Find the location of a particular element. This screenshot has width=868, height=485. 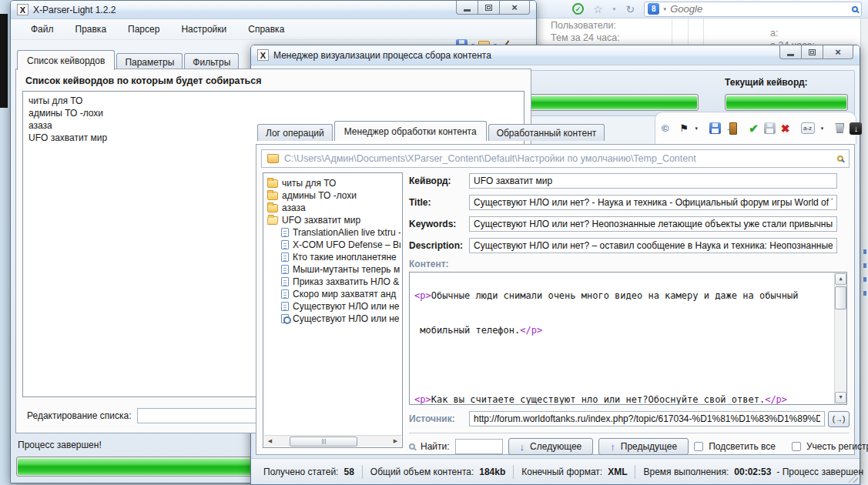

menu-edit: Правка is located at coordinates (91, 29).